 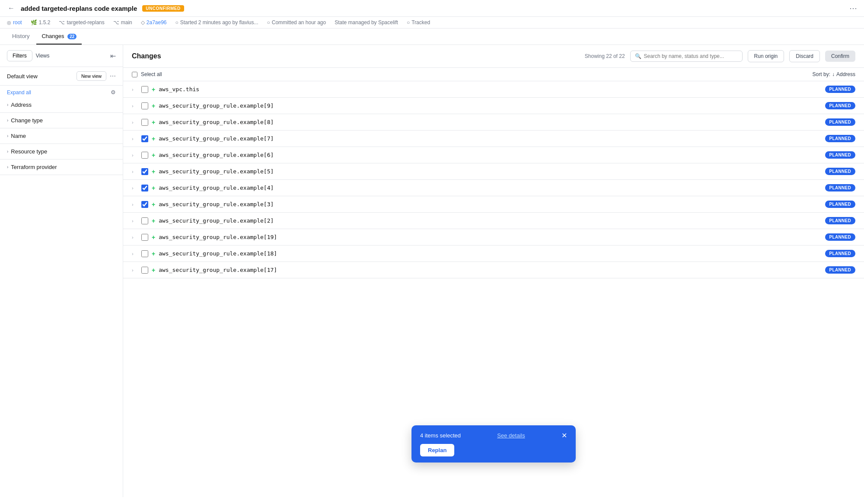 What do you see at coordinates (147, 74) in the screenshot?
I see `select-all-label: Select all` at bounding box center [147, 74].